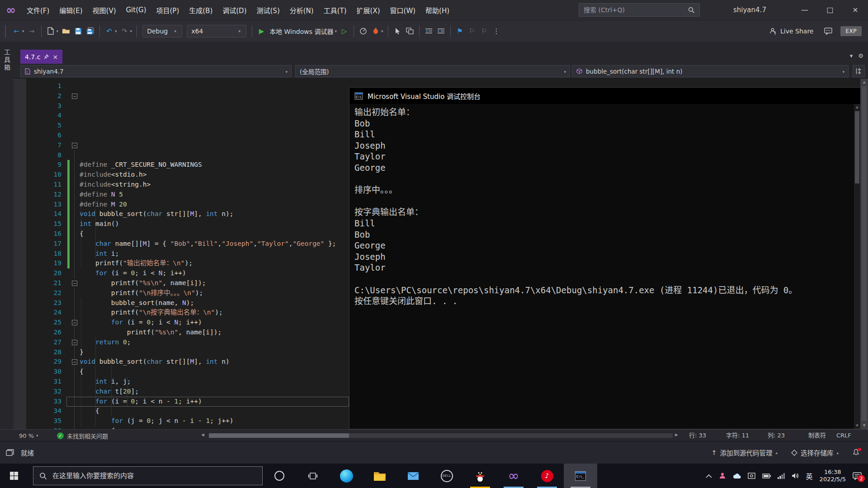  What do you see at coordinates (441, 436) in the screenshot?
I see `editor-horizontal-scrollbar` at bounding box center [441, 436].